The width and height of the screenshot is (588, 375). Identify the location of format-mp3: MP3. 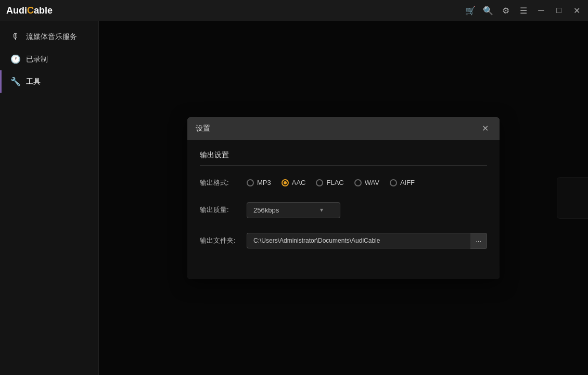
(259, 182).